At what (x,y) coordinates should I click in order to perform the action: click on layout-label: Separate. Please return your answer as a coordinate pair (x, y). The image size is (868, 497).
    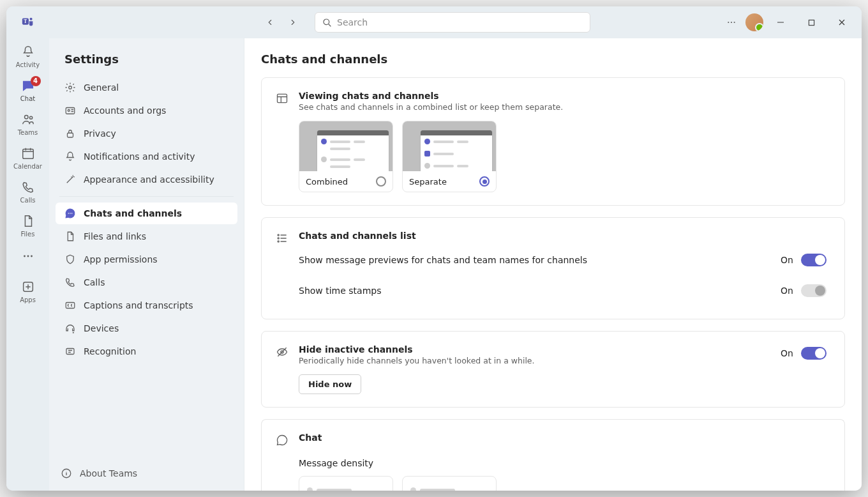
    Looking at the image, I should click on (428, 181).